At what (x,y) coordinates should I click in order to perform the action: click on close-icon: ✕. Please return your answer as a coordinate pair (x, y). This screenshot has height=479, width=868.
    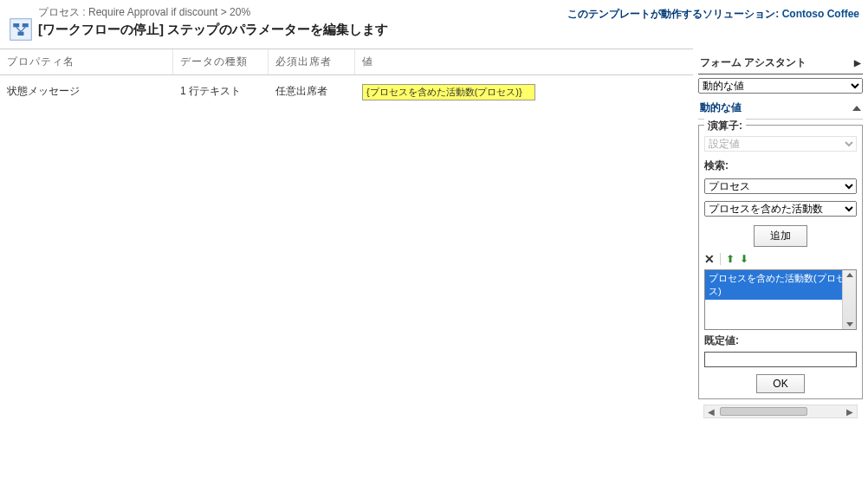
    Looking at the image, I should click on (709, 259).